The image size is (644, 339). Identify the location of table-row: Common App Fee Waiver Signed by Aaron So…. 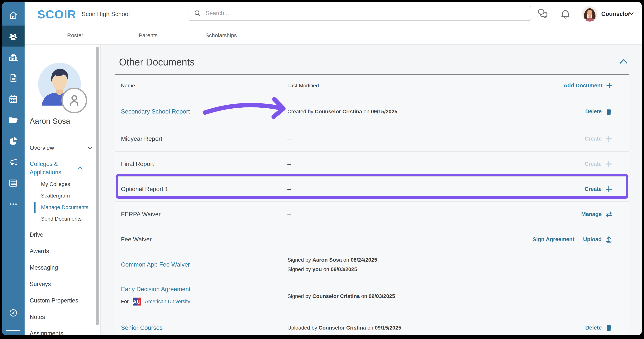
(372, 264).